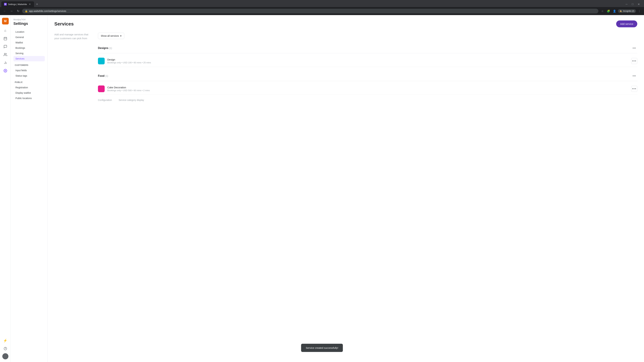 This screenshot has width=644, height=362. Describe the element at coordinates (105, 48) in the screenshot. I see `category-name-designs: Designs (1)` at that location.